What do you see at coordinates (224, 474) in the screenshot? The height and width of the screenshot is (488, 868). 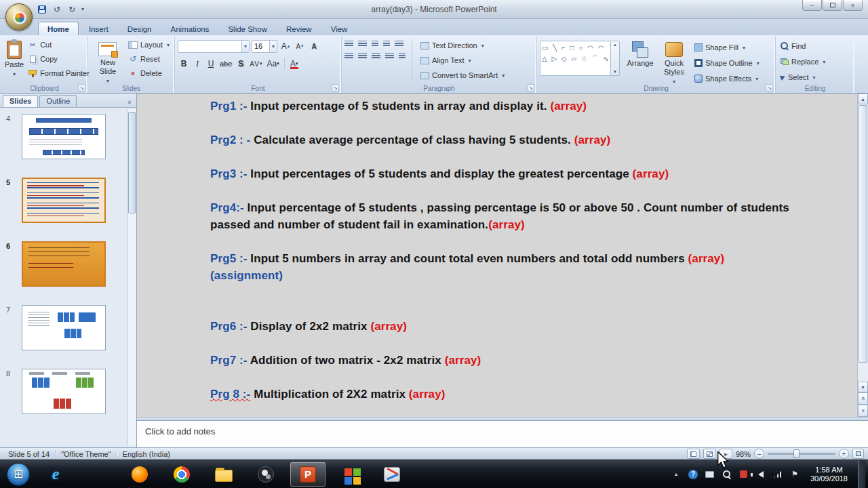 I see `taskbar-file-explorer` at bounding box center [224, 474].